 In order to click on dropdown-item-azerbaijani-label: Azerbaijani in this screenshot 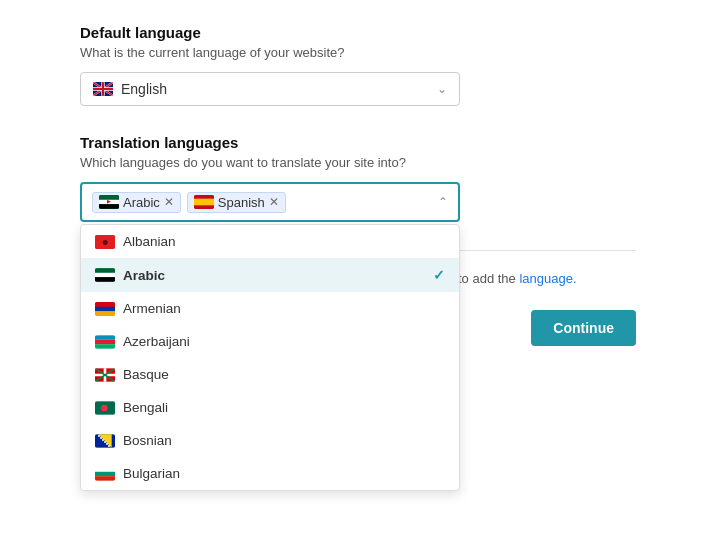, I will do `click(156, 342)`.